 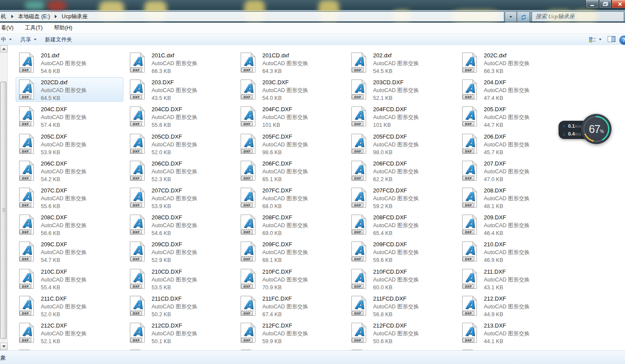 I want to click on file-tile: A A DXF 206C.DXF AutoCAD 图形交换 54.2 KB, so click(x=69, y=171).